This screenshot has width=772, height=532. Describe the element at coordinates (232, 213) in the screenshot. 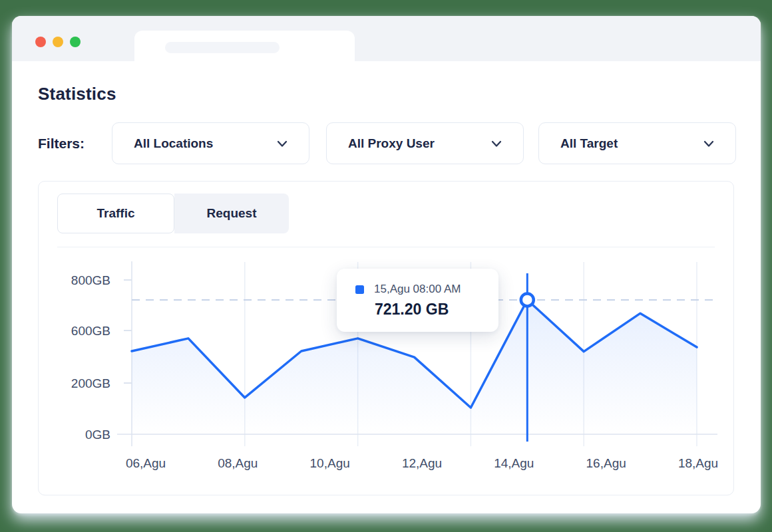

I see `tab-request: Request` at that location.